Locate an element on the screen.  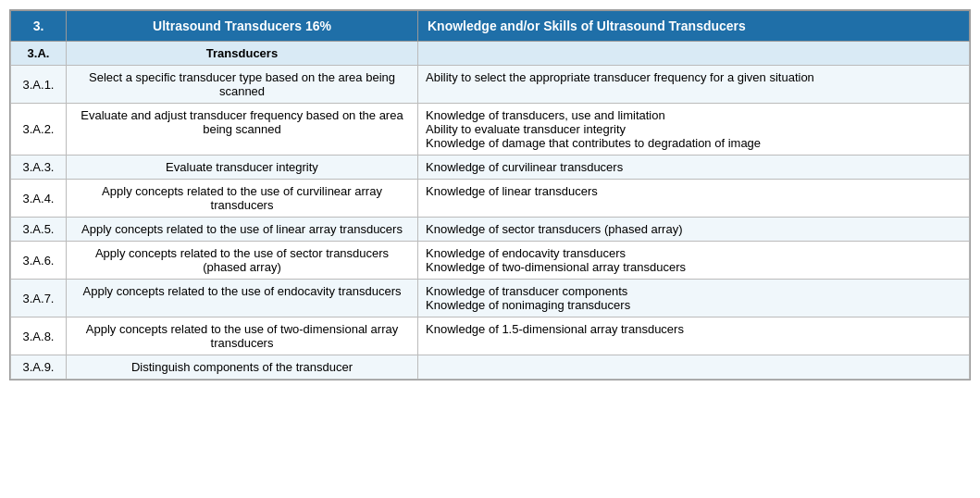
row-knowledge: Knowledge of linear transducers is located at coordinates (694, 198).